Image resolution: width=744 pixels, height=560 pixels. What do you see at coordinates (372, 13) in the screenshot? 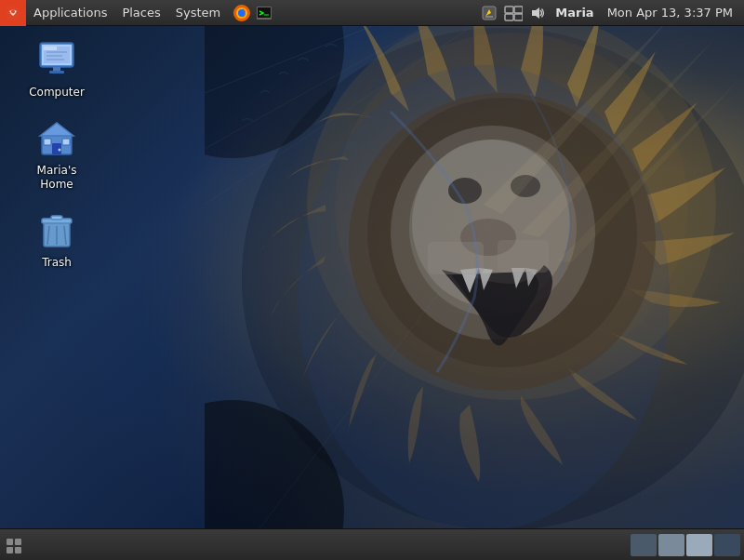
I see `top-panel: Applications Places System` at bounding box center [372, 13].